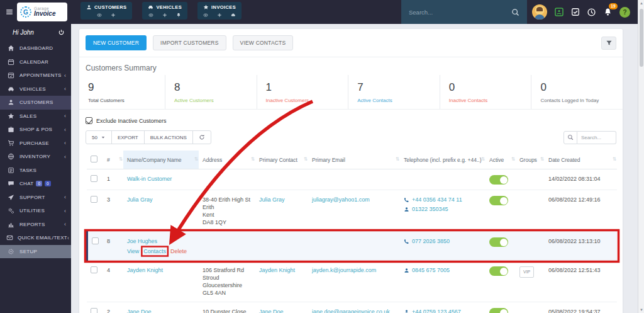 This screenshot has height=313, width=644. I want to click on sidebar-item-chat: CHAT00, so click(35, 184).